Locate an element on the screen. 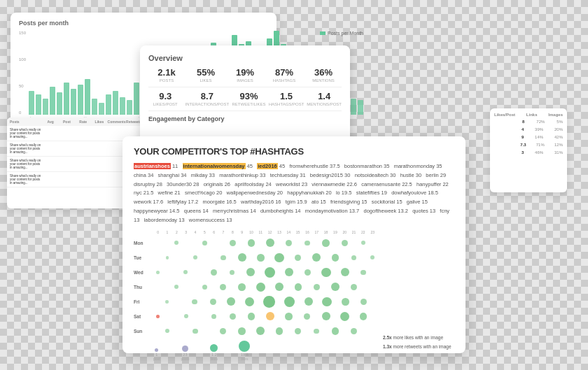 Image resolution: width=588 pixels, height=370 pixels. metric-images: 19% IMAGES is located at coordinates (245, 76).